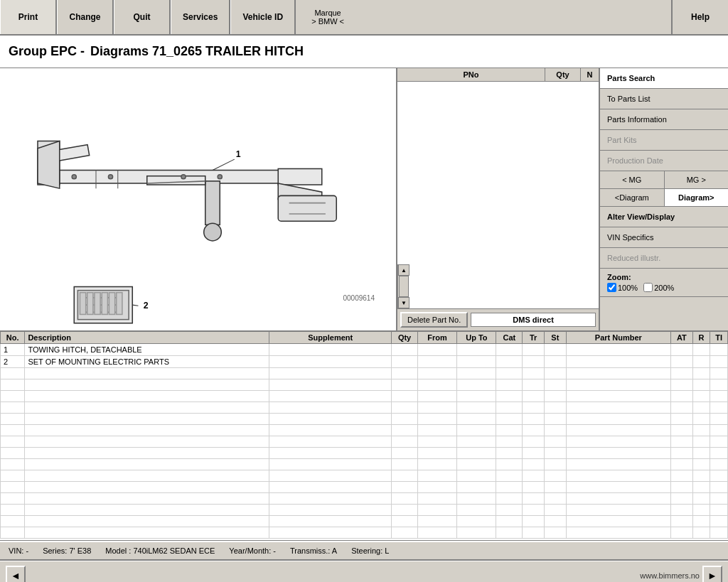 This screenshot has height=582, width=728. Describe the element at coordinates (664, 141) in the screenshot. I see `part-kits-btn: Part Kits` at that location.